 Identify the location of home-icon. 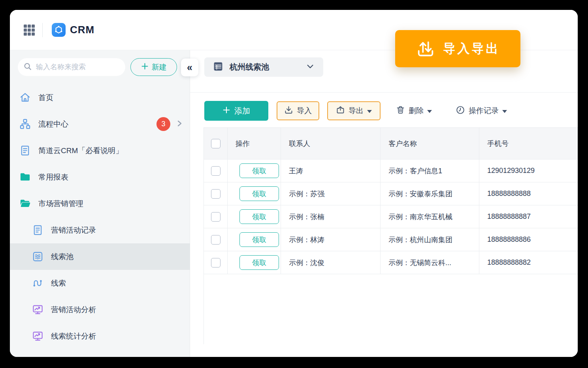
(25, 98).